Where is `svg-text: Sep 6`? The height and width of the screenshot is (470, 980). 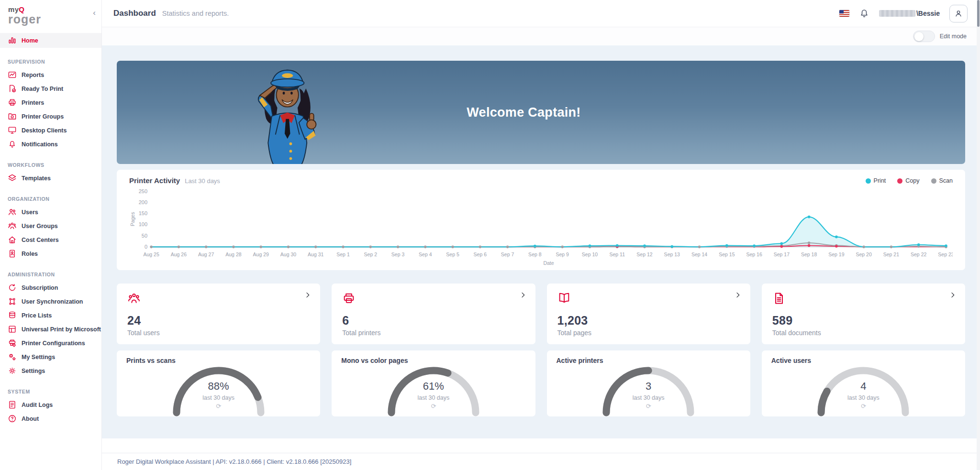 svg-text: Sep 6 is located at coordinates (480, 254).